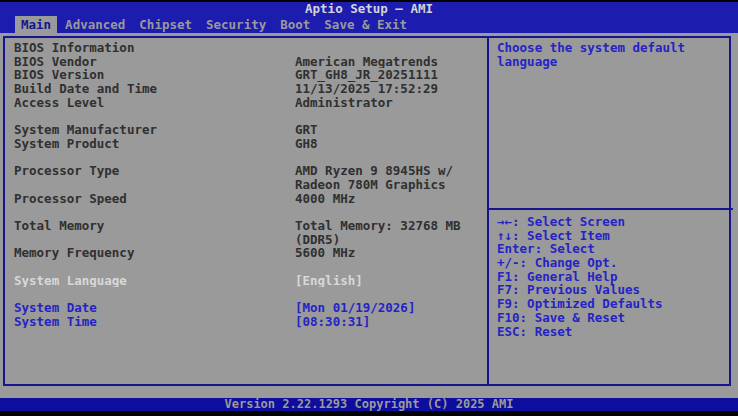 The width and height of the screenshot is (738, 416). I want to click on build-date-row-label: Build Date and Time, so click(154, 89).